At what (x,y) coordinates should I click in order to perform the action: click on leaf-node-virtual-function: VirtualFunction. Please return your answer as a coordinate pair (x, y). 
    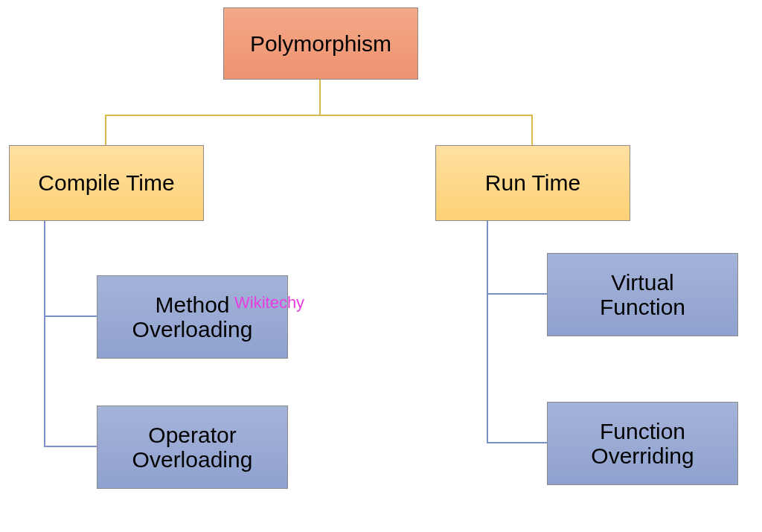
    Looking at the image, I should click on (643, 295).